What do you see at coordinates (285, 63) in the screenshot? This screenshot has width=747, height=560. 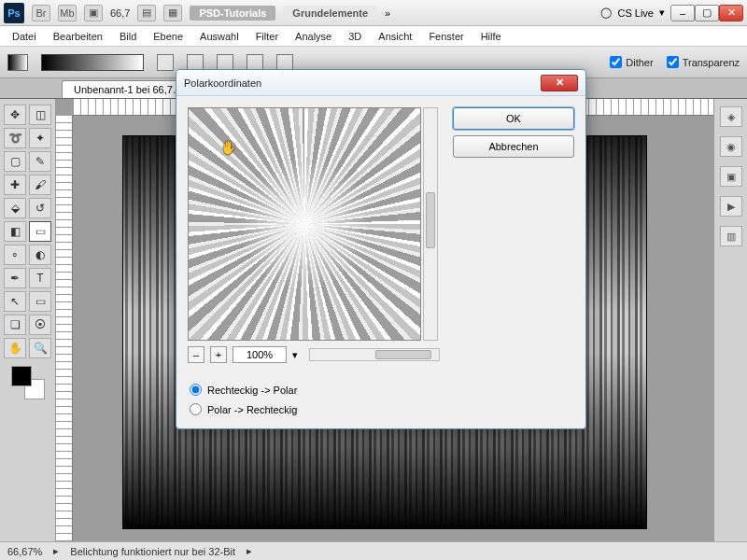 I see `gradient-diamond-icon` at bounding box center [285, 63].